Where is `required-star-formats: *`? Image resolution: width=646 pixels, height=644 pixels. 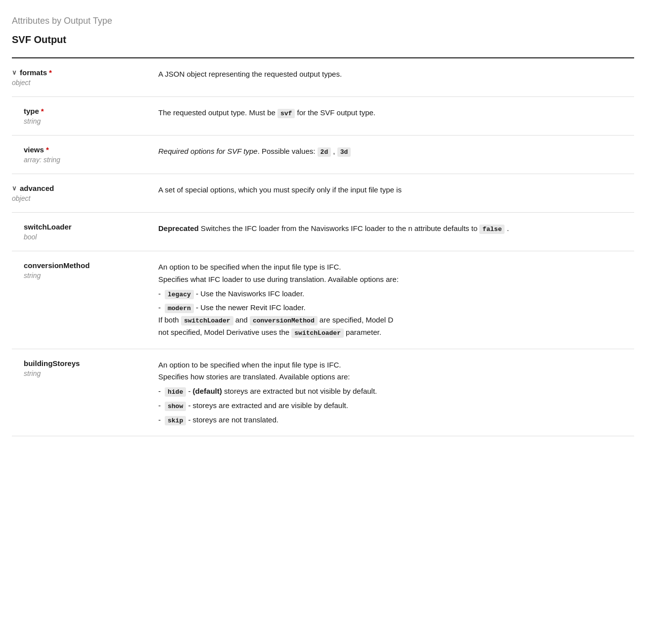 required-star-formats: * is located at coordinates (50, 72).